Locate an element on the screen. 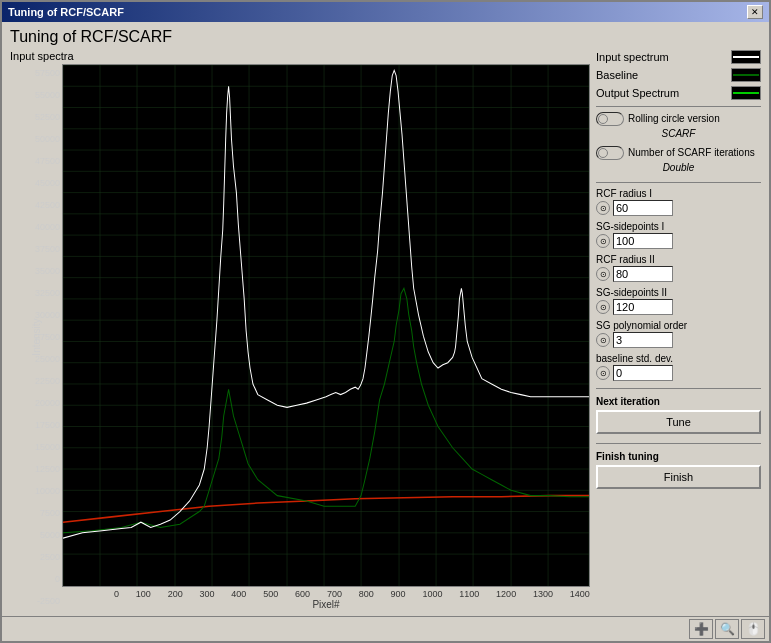 This screenshot has height=643, width=771. rcf-radius-1-spinner: ⊙ is located at coordinates (603, 208).